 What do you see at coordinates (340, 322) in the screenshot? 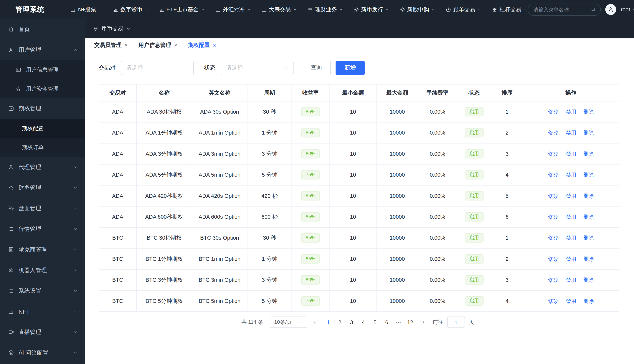
I see `page-button: 2` at bounding box center [340, 322].